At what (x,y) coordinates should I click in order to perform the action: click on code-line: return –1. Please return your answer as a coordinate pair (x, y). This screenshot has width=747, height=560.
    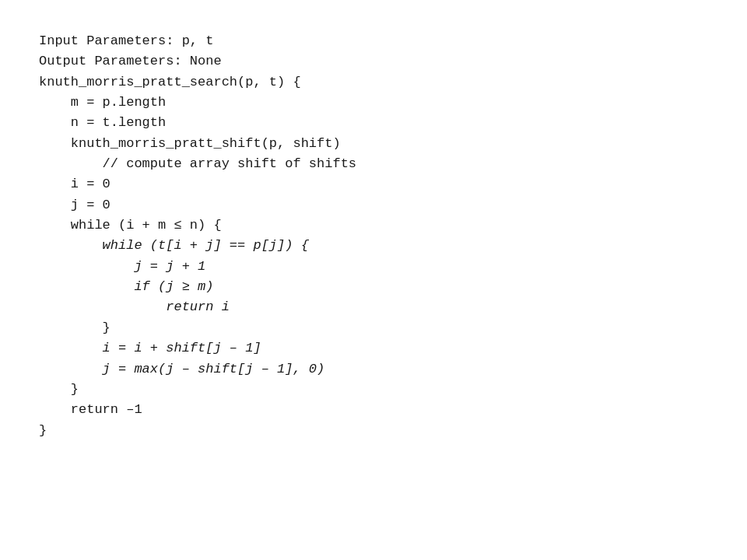
    Looking at the image, I should click on (374, 410).